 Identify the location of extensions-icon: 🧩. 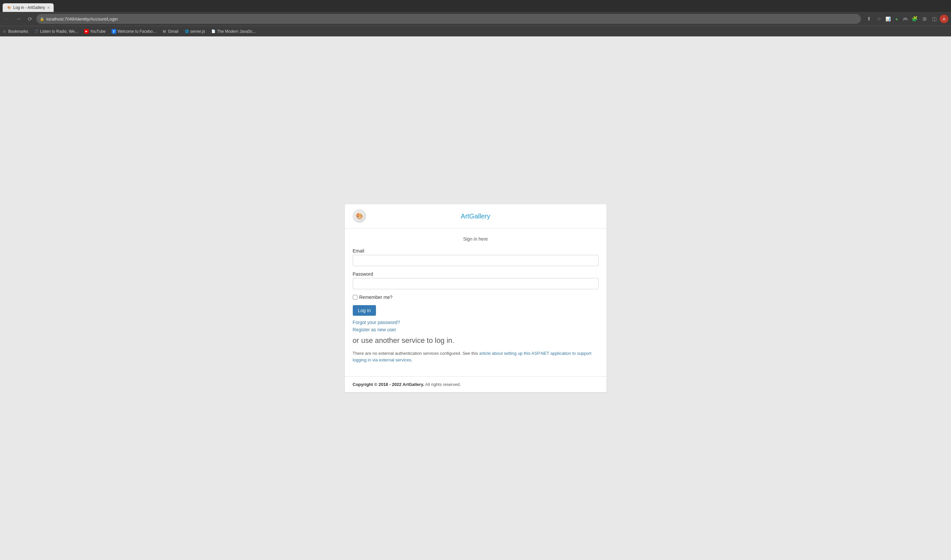
(915, 19).